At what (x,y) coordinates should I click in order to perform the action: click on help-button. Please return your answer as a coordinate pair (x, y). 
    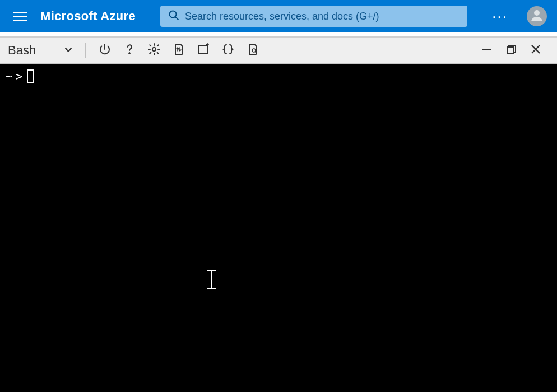
    Looking at the image, I should click on (129, 50).